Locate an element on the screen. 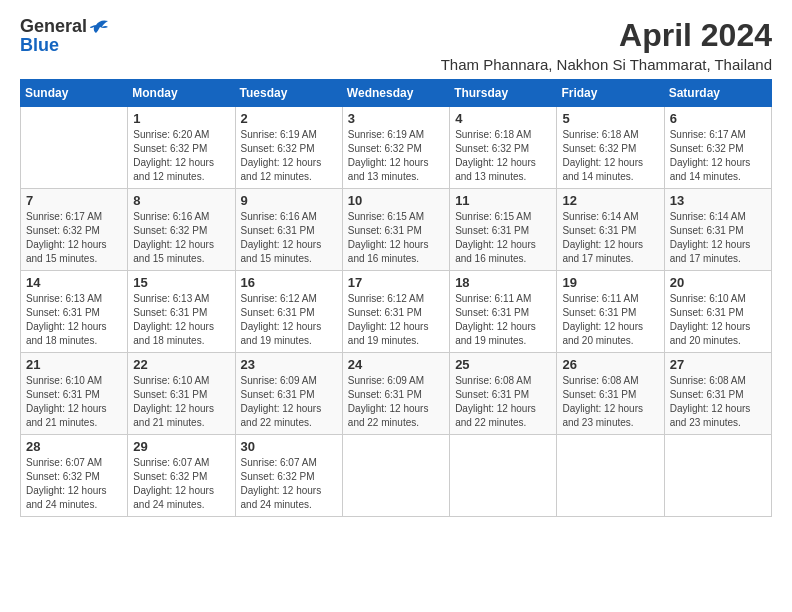  day-info: Sunrise: 6:17 AMSunset: 6:32 PMDaylight:… is located at coordinates (718, 156).